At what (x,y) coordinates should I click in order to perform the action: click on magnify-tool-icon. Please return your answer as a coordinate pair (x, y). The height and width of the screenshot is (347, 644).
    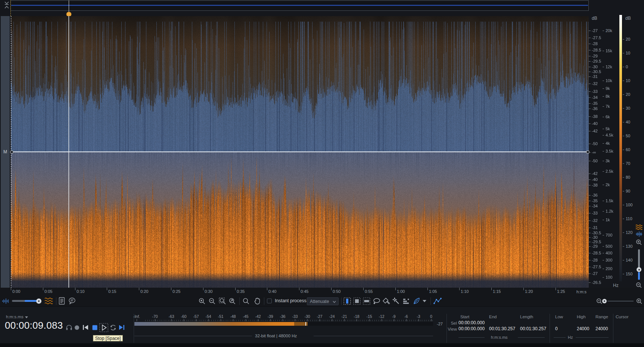
    Looking at the image, I should click on (246, 301).